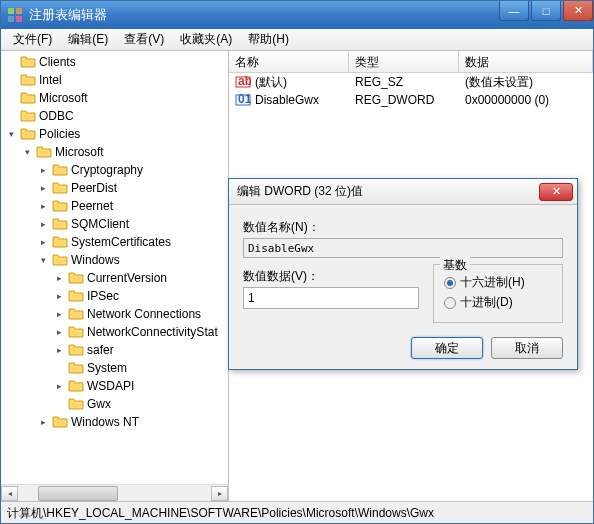  I want to click on value-data-label: 数值数据(V)：, so click(331, 276).